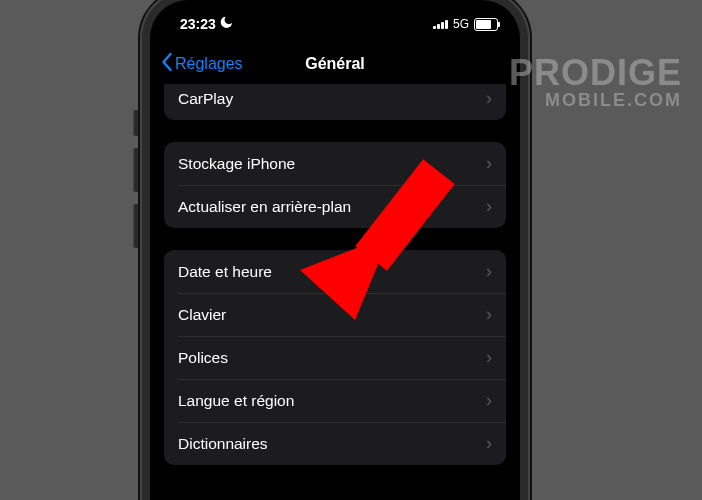  What do you see at coordinates (335, 358) in the screenshot?
I see `row-fonts: Polices ›` at bounding box center [335, 358].